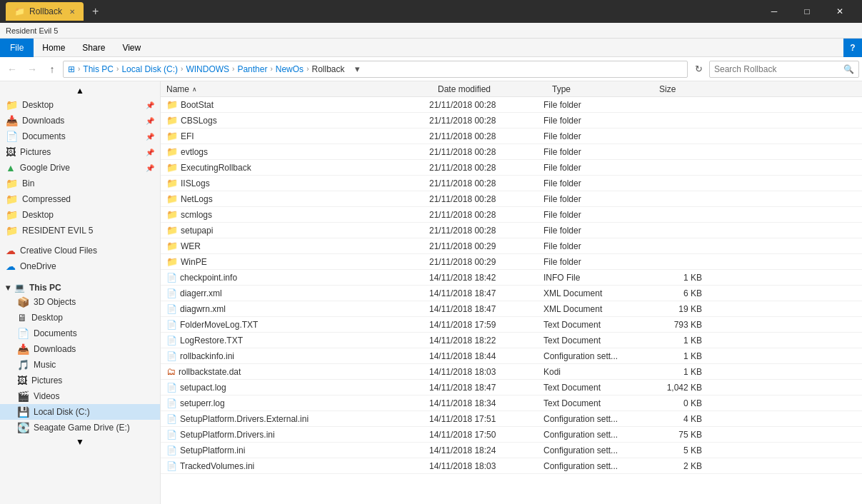 The image size is (862, 504). What do you see at coordinates (80, 183) in the screenshot?
I see `sidebar-item-bin: 📁 Bin` at bounding box center [80, 183].